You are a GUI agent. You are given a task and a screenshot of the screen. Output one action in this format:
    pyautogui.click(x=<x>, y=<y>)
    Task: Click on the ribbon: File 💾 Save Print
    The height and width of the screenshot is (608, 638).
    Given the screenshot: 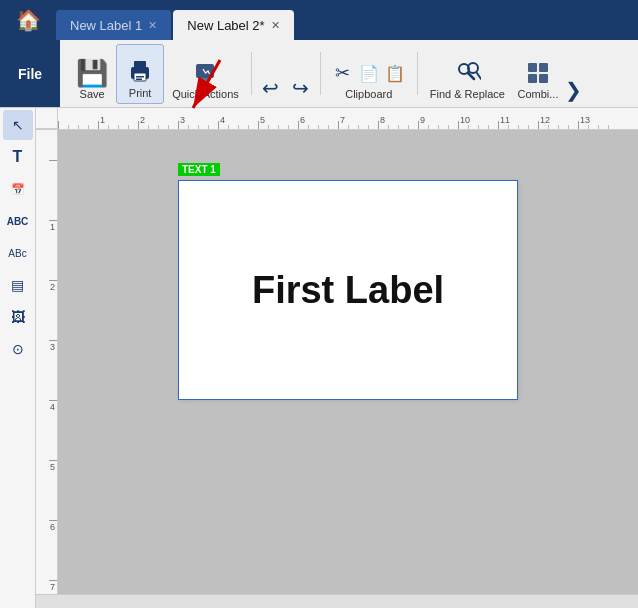 What is the action you would take?
    pyautogui.click(x=319, y=74)
    